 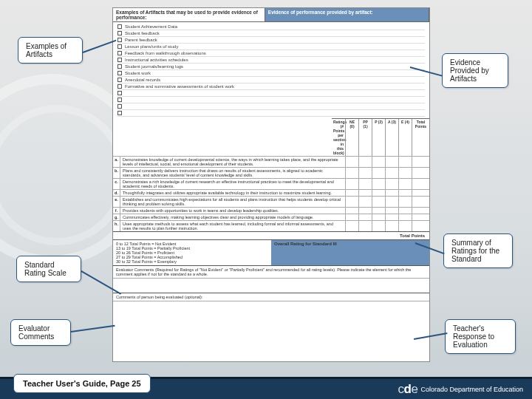 I want to click on total-points-row: Total Points, so click(x=271, y=235).